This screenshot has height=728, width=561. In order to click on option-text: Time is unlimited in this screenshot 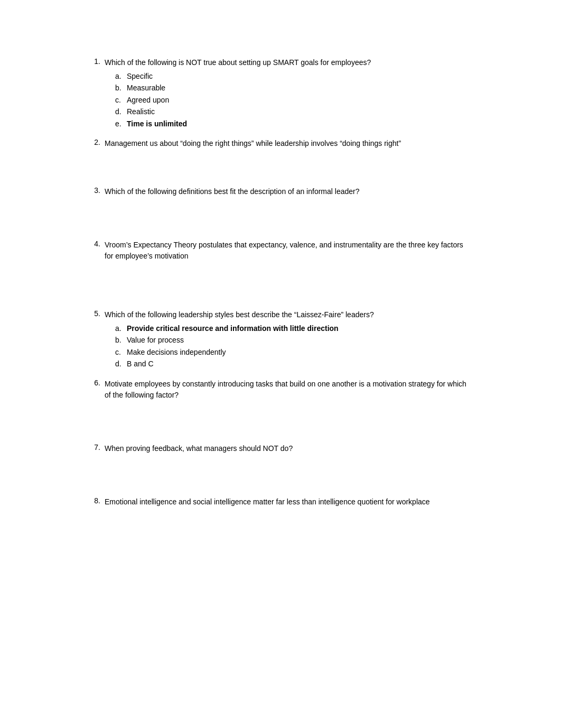, I will do `click(157, 124)`.